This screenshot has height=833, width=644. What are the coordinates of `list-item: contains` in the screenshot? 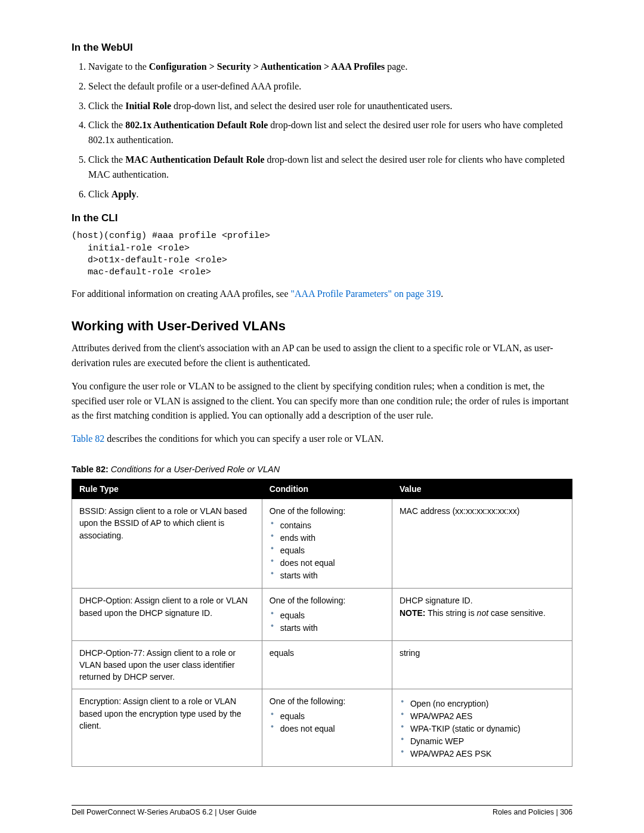 It's located at (327, 526).